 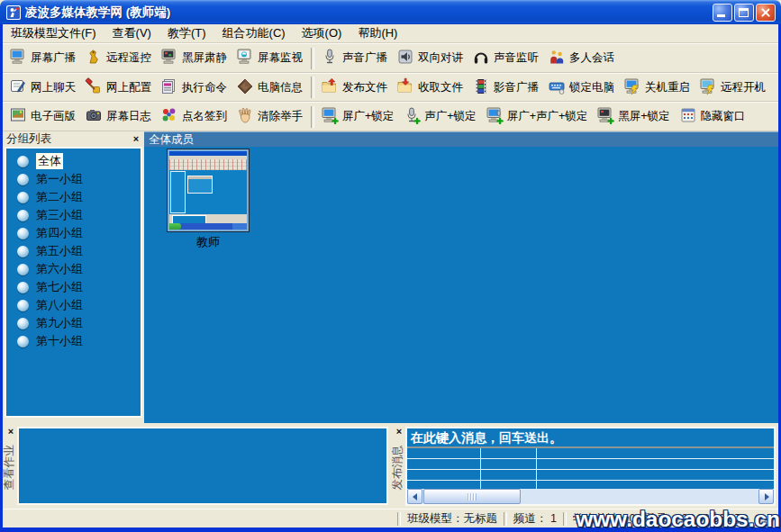 I want to click on group-list: 全体第一小组第二小组第三小组第四小组第五小组第六小组第七小组第八小组第九小组第十…, so click(x=74, y=283).